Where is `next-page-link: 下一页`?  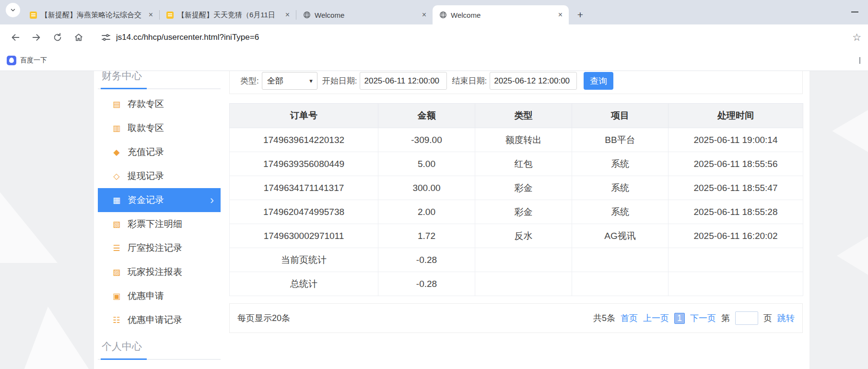
next-page-link: 下一页 is located at coordinates (703, 318).